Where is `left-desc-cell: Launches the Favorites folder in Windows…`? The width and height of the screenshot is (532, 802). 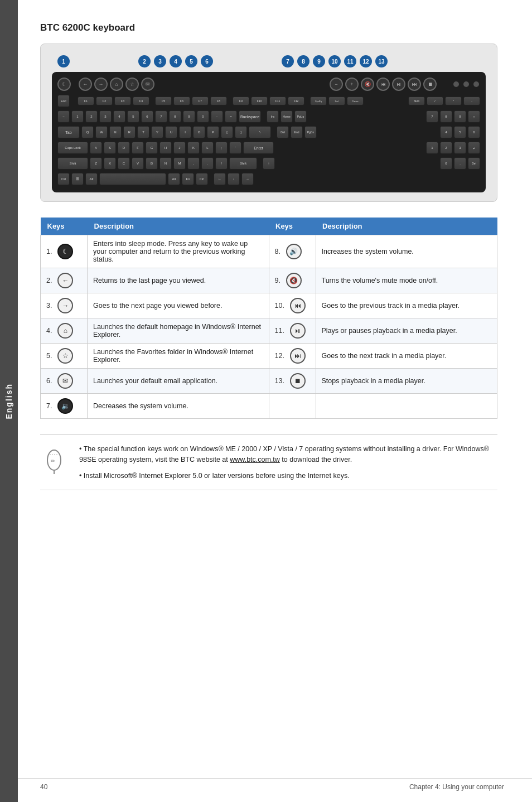 left-desc-cell: Launches the Favorites folder in Windows… is located at coordinates (178, 356).